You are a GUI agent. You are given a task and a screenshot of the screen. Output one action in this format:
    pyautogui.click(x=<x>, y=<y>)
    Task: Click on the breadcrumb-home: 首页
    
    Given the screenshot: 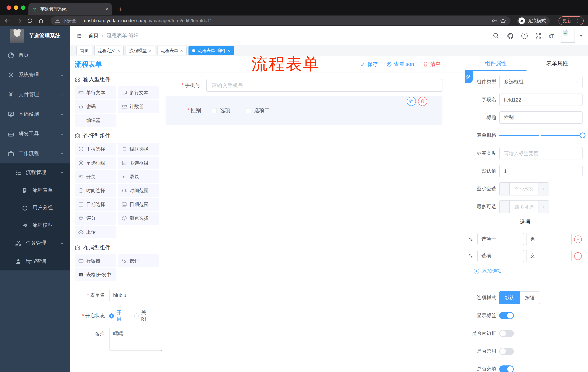 What is the action you would take?
    pyautogui.click(x=94, y=36)
    